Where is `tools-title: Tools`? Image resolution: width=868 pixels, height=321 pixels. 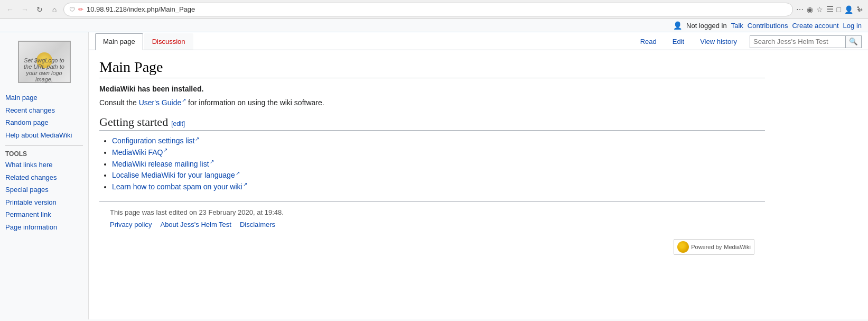 tools-title: Tools is located at coordinates (44, 153).